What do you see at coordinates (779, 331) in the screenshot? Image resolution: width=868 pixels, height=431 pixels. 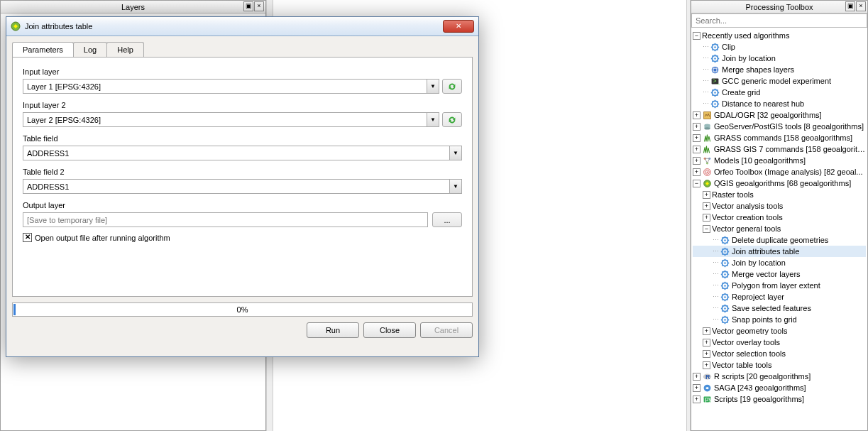 I see `tree-item: +Vector geometry tools` at bounding box center [779, 331].